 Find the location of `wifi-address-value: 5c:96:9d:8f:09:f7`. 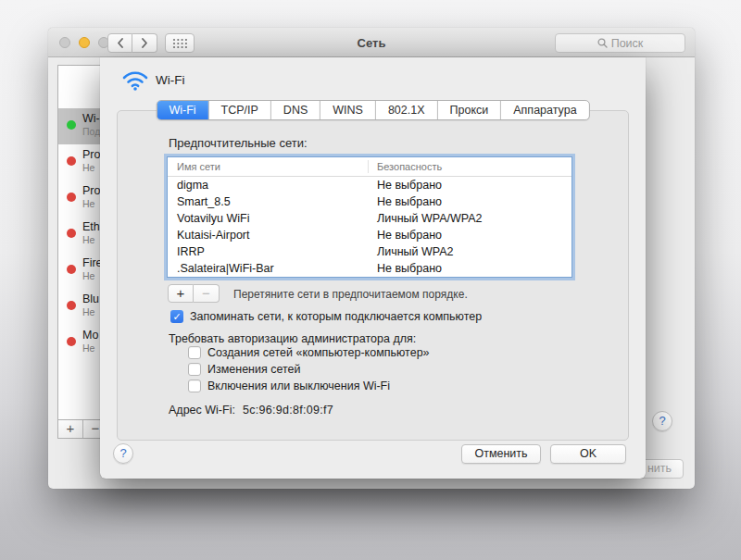

wifi-address-value: 5c:96:9d:8f:09:f7 is located at coordinates (288, 410).